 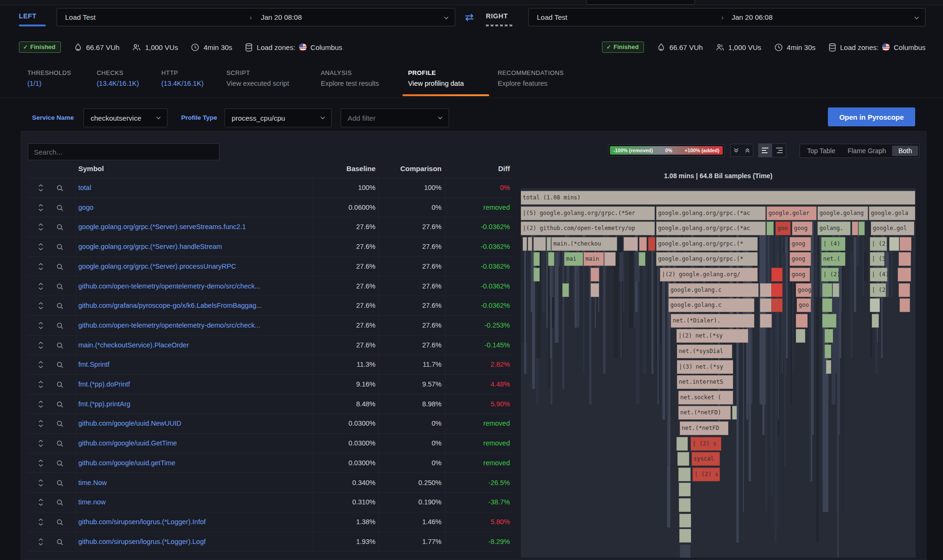 I want to click on symbol-link: time.Now, so click(x=92, y=483).